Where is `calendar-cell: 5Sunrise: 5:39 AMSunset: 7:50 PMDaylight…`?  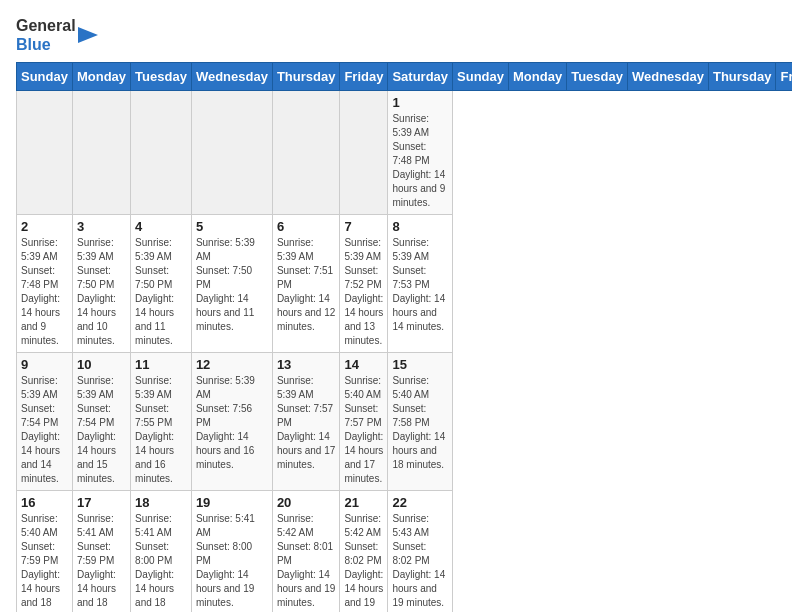
calendar-cell: 5Sunrise: 5:39 AMSunset: 7:50 PMDaylight… is located at coordinates (232, 284).